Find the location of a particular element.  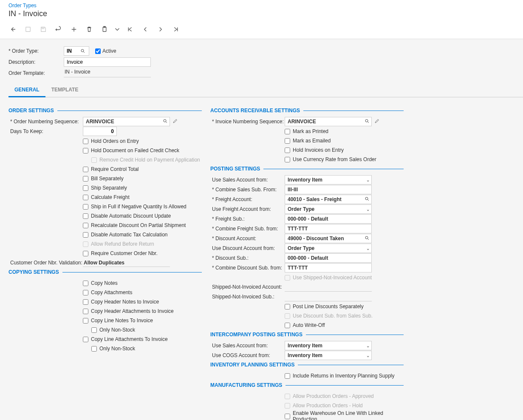

back-icon is located at coordinates (13, 29).